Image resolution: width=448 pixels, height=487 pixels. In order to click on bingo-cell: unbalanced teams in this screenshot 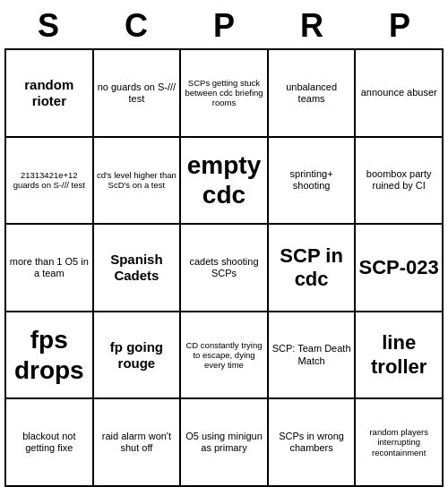, I will do `click(313, 94)`.